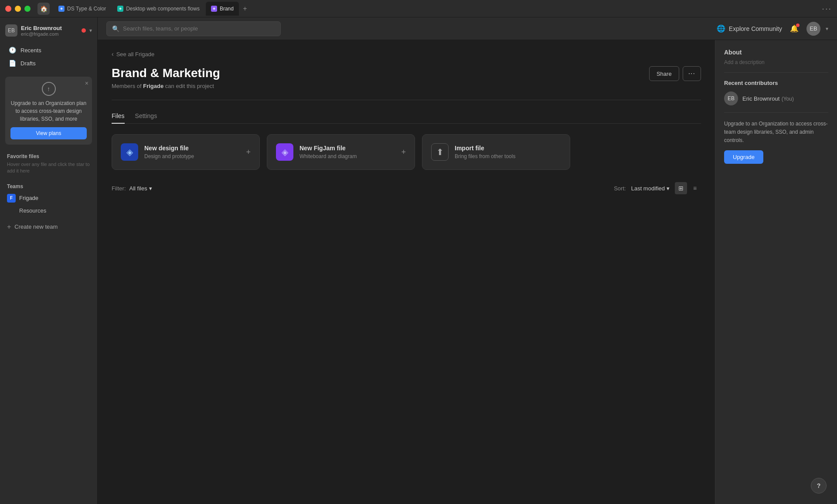 The width and height of the screenshot is (837, 504). I want to click on tab-icon-desktop-web: ◈, so click(120, 9).